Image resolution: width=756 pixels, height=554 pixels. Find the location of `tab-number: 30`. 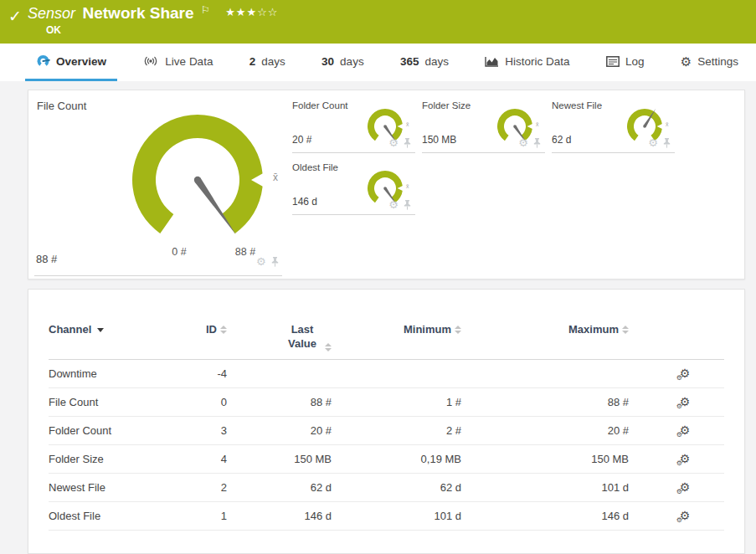

tab-number: 30 is located at coordinates (328, 62).